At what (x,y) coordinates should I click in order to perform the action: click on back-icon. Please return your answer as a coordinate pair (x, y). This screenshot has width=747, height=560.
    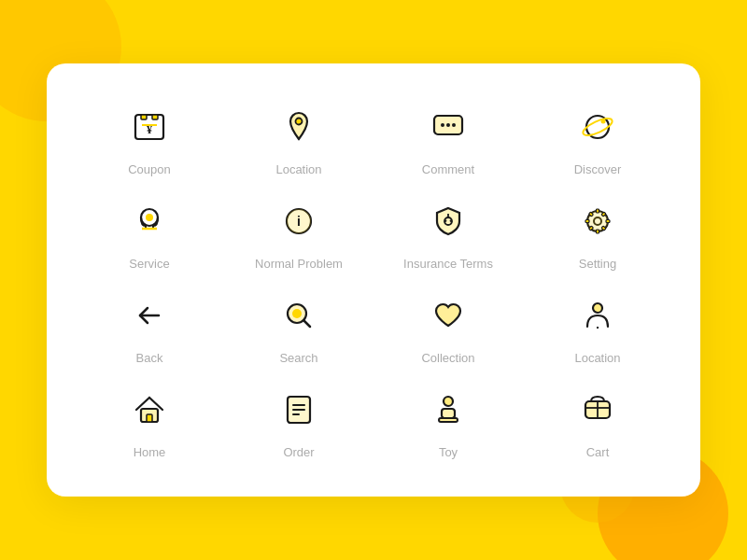
    Looking at the image, I should click on (149, 315).